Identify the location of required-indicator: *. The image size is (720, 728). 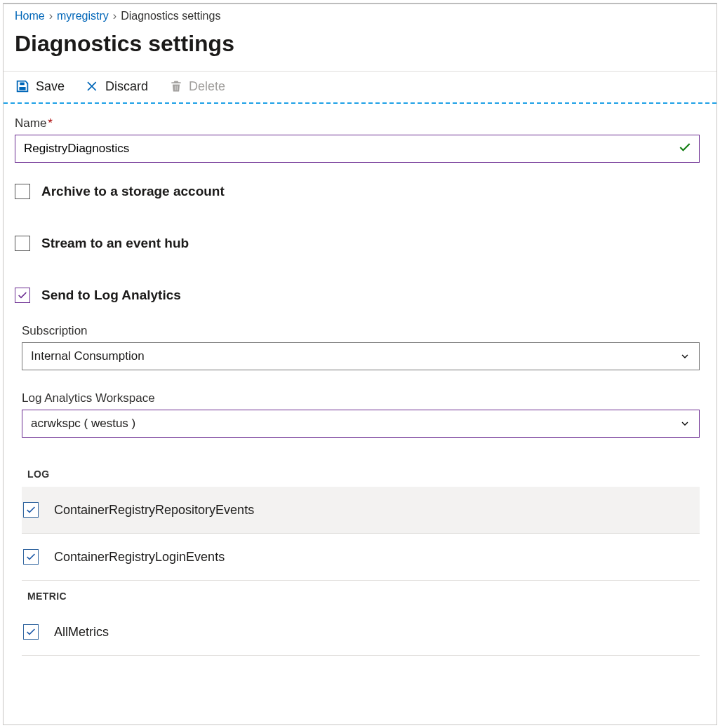
(51, 123).